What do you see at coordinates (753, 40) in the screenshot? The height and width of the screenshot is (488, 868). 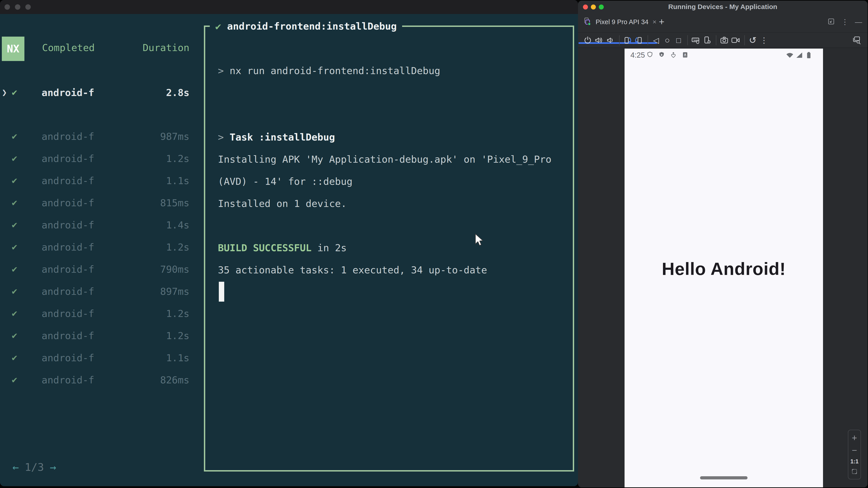 I see `restart-device-button: ↺` at bounding box center [753, 40].